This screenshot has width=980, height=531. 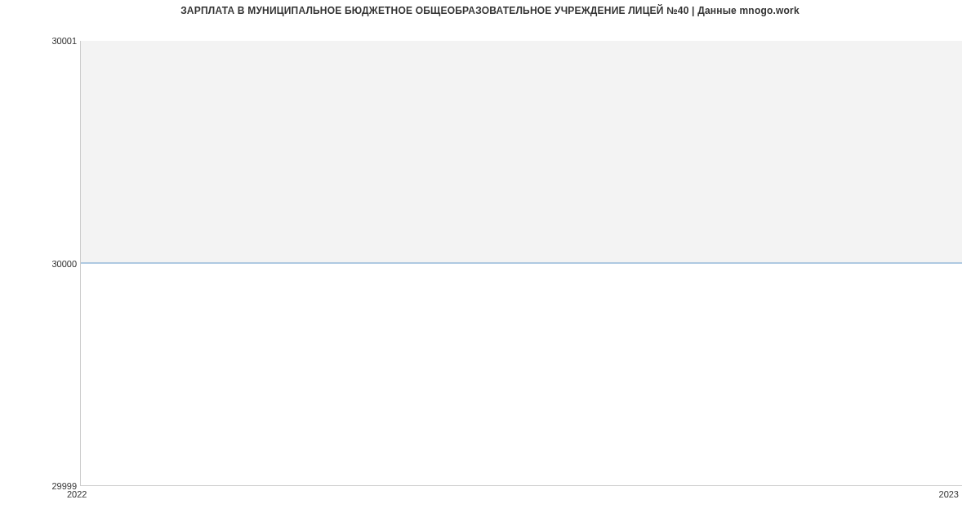 What do you see at coordinates (77, 495) in the screenshot?
I see `x-tick-label: 2022` at bounding box center [77, 495].